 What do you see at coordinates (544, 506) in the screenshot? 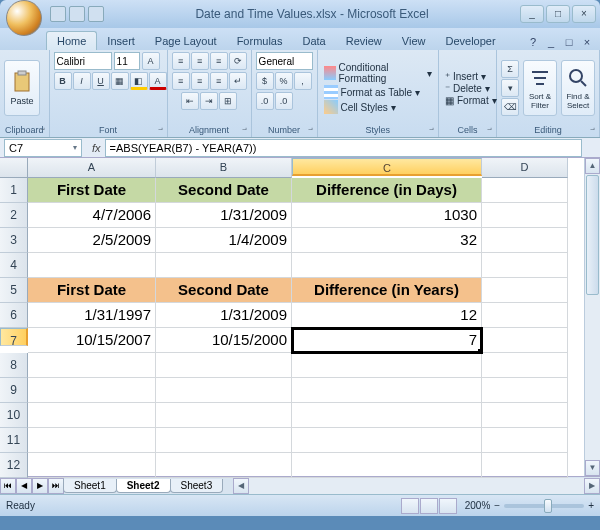
I see `zoom-slider` at bounding box center [544, 506].